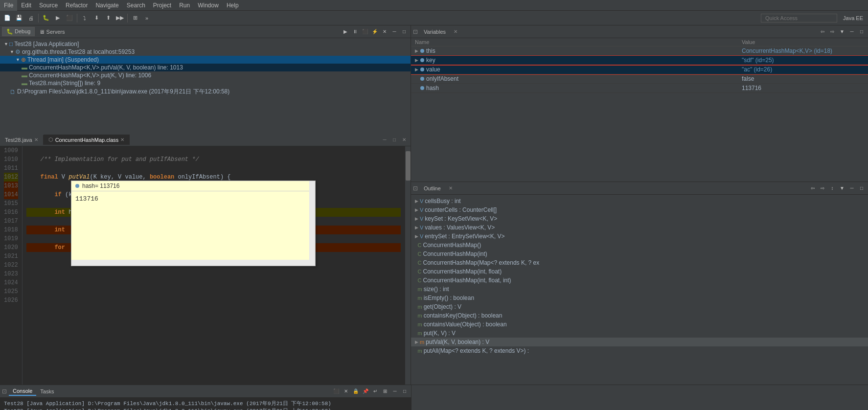  Describe the element at coordinates (120, 18) in the screenshot. I see `resume: ▶▶` at that location.